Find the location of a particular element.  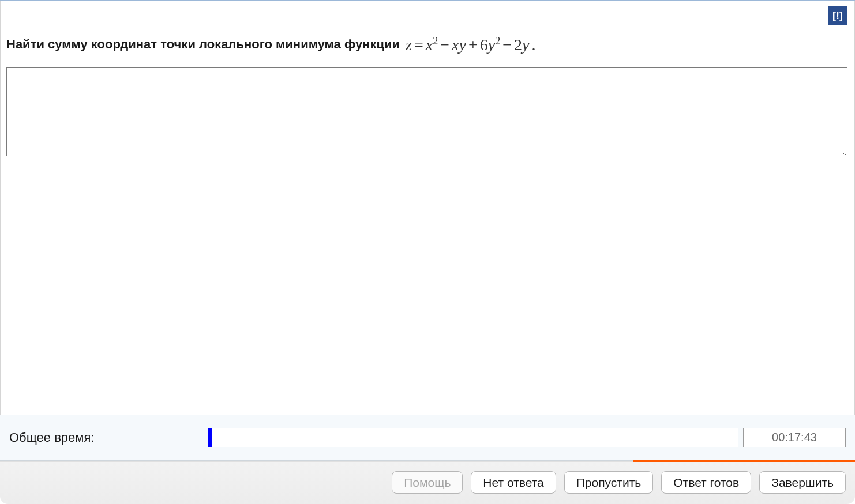

timer-progress-wrap: 00:17:43 is located at coordinates (527, 438).